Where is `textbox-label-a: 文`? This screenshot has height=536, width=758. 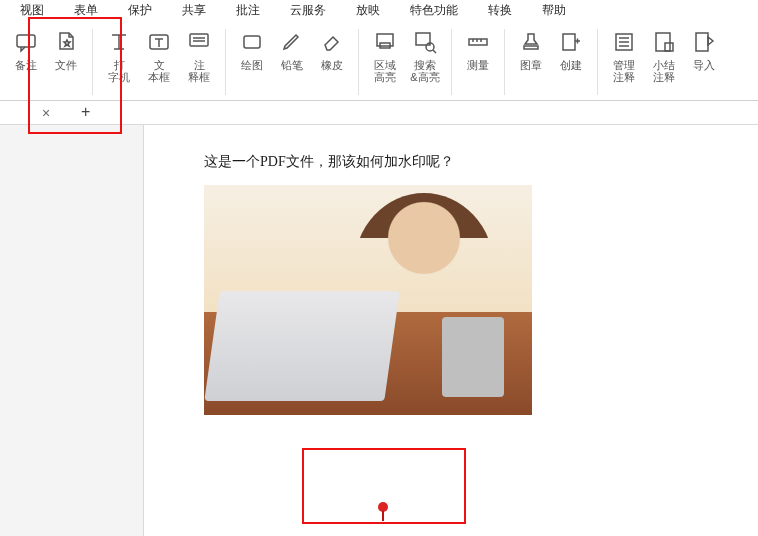 textbox-label-a: 文 is located at coordinates (160, 65).